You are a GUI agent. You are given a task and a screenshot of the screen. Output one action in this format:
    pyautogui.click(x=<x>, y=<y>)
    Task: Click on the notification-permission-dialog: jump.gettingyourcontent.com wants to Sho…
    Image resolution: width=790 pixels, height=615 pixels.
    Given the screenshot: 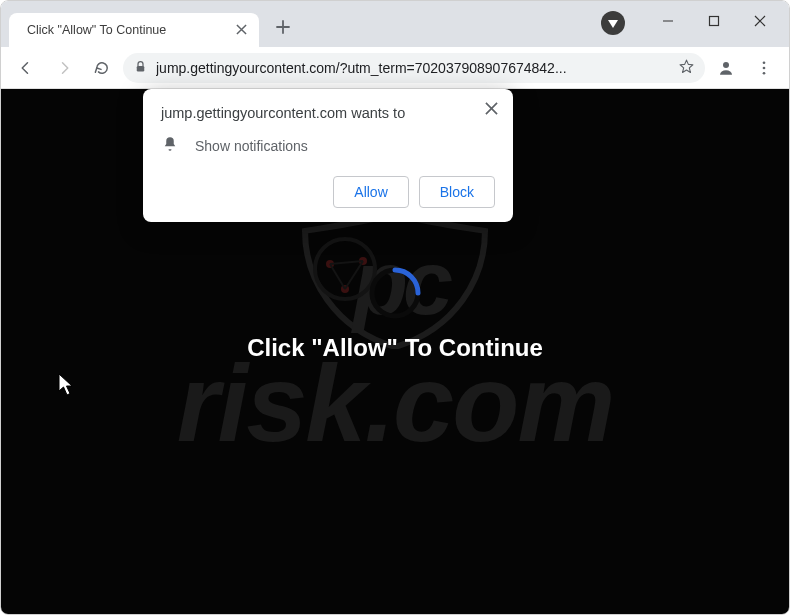 What is the action you would take?
    pyautogui.click(x=328, y=156)
    